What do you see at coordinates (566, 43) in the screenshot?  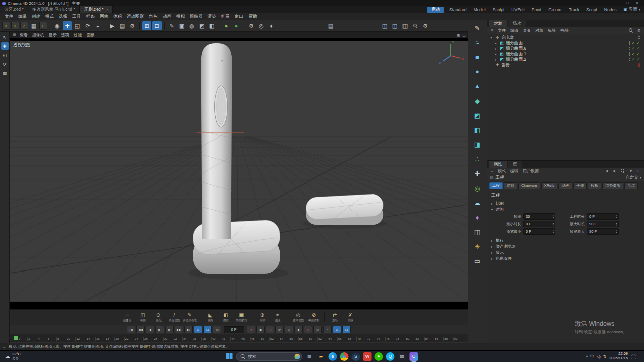 I see `object-row: ▸◩细分曲面✓✓` at bounding box center [566, 43].